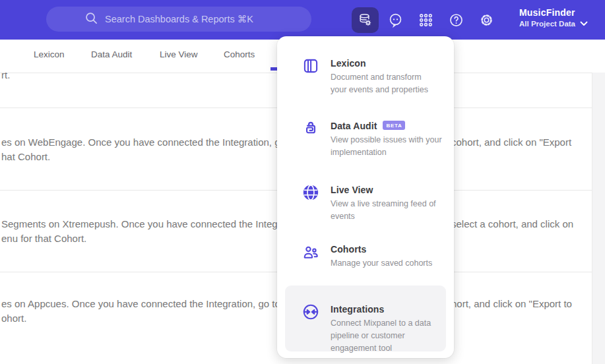 This screenshot has height=364, width=605. I want to click on feedback-button, so click(395, 20).